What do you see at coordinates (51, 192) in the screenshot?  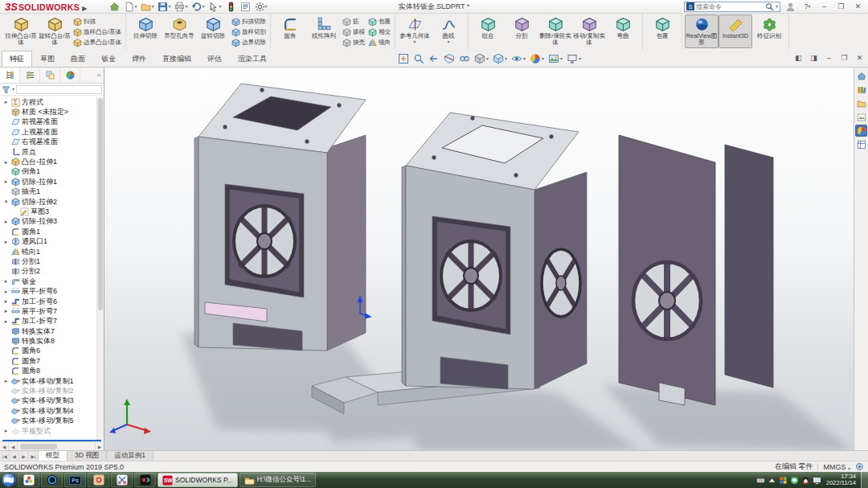 I see `tree-item: 抽壳1` at bounding box center [51, 192].